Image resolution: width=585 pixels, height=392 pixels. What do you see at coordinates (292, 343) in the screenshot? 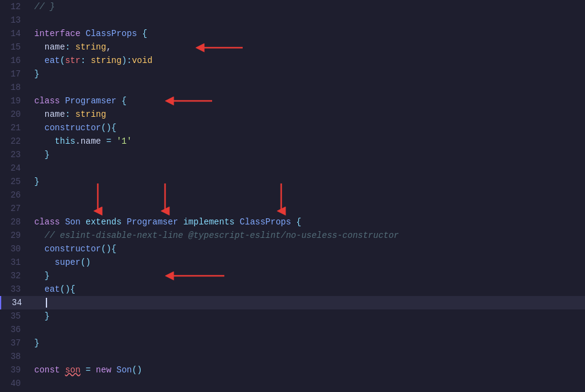
I see `line-37: 37 }` at bounding box center [292, 343].